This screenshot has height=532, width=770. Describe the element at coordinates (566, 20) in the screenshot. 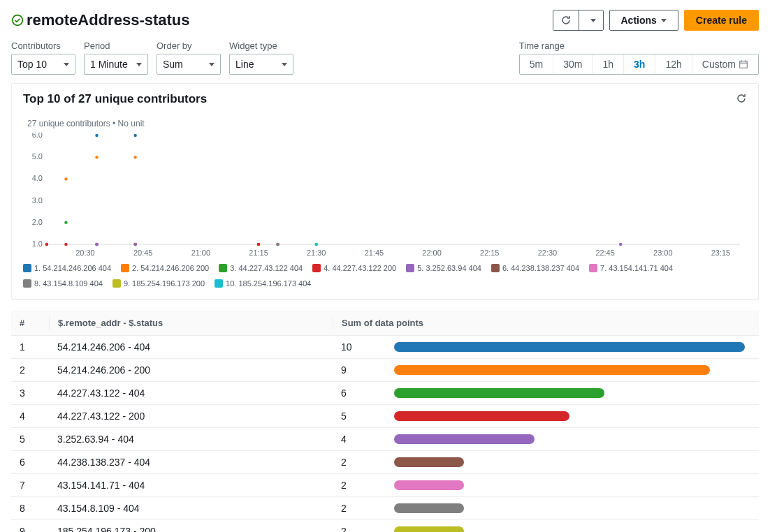

I see `refresh-button` at that location.